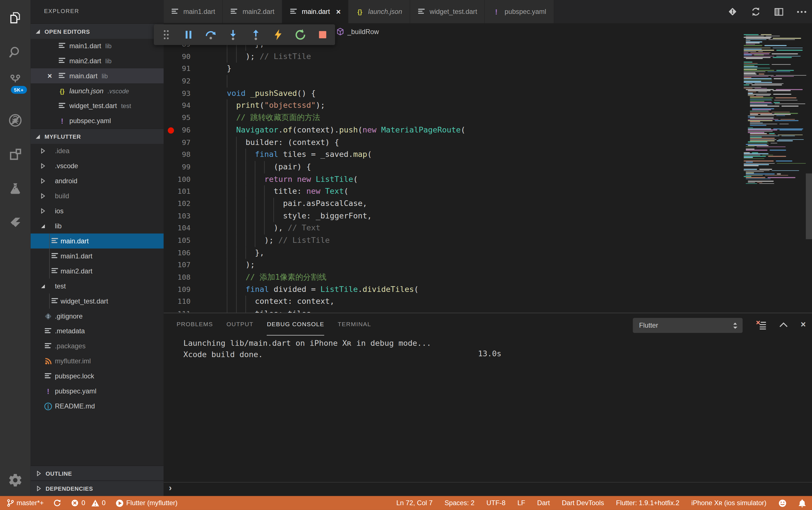 This screenshot has width=812, height=510. What do you see at coordinates (97, 488) in the screenshot?
I see `dependencies-header: DEPENDENCIES` at bounding box center [97, 488].